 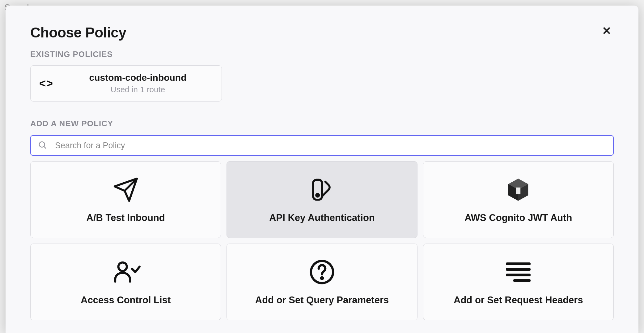 I want to click on existing-policies-label: EXISTING POLICIES, so click(x=322, y=54).